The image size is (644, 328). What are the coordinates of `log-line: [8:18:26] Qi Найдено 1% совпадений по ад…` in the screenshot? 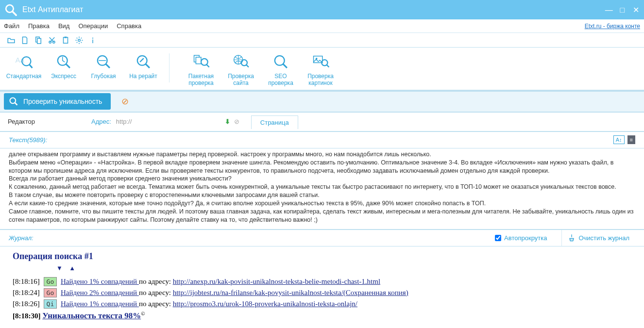 It's located at (322, 304).